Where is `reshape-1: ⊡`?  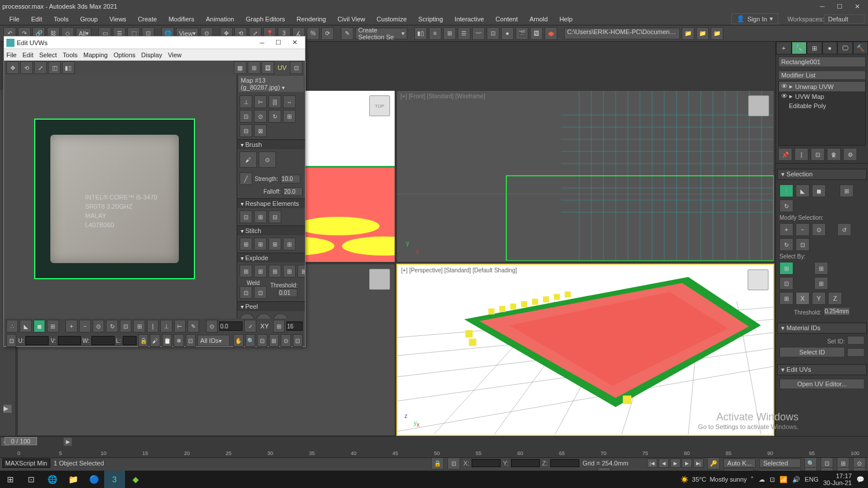
reshape-1: ⊡ is located at coordinates (246, 217).